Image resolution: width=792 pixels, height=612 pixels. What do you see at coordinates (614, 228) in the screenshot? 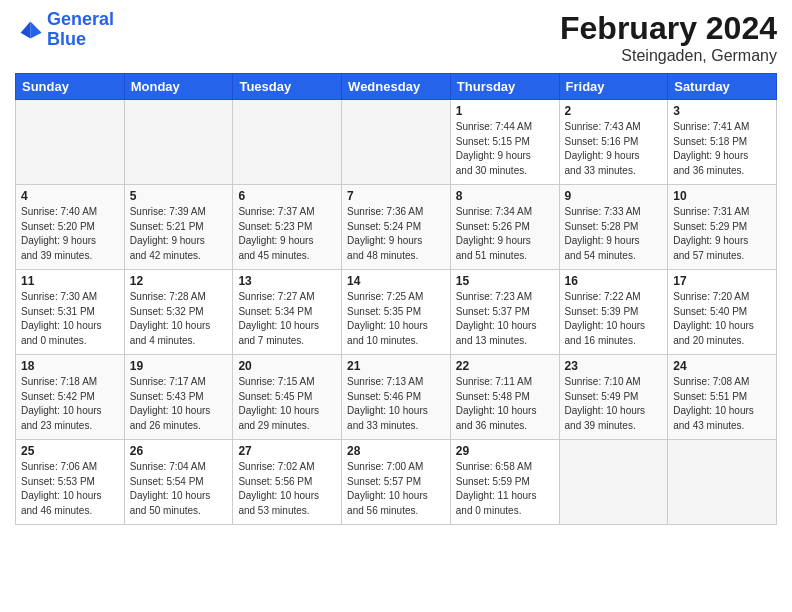
I see `calendar-day-cell: 9Sunrise: 7:33 AM Sunset: 5:28 PM Daylig…` at bounding box center [614, 228].